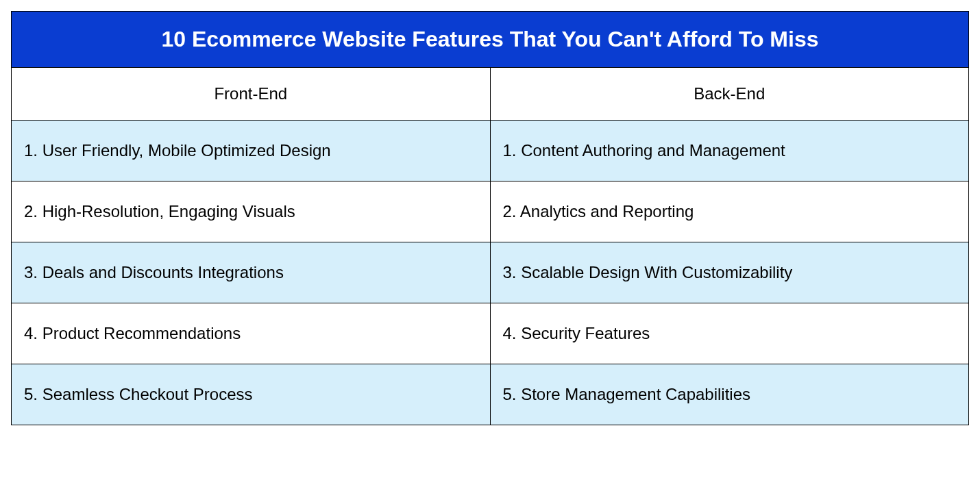 This screenshot has width=980, height=502. What do you see at coordinates (644, 151) in the screenshot?
I see `cell-text: 1. Content Authoring and Management` at bounding box center [644, 151].